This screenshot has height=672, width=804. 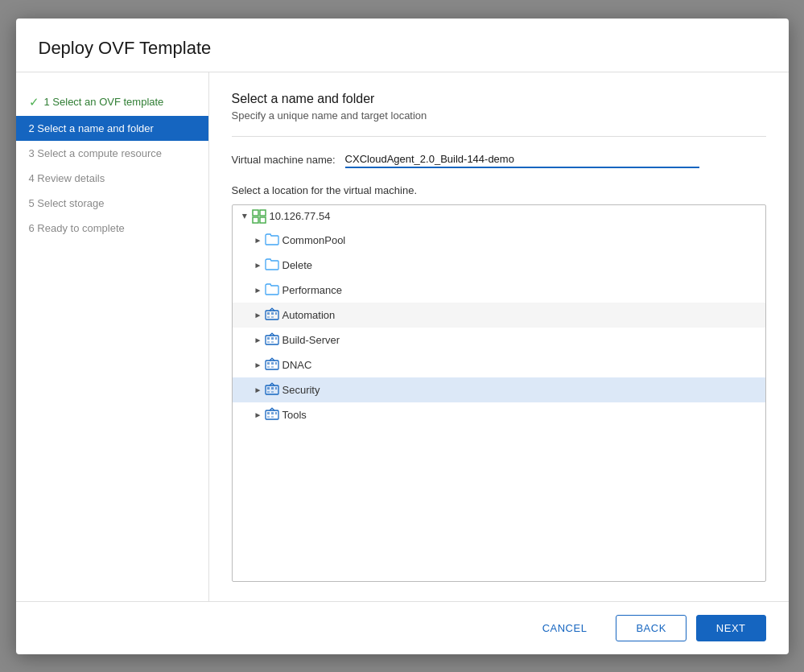 I want to click on tree-item-dnac: ► DNAC, so click(x=499, y=365).